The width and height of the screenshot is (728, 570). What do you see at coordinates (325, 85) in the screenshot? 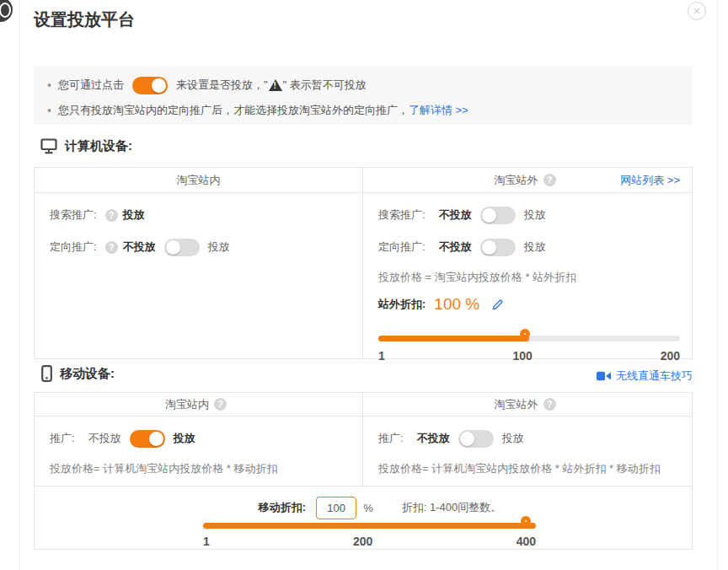
I see `notice-text: " 表示暂不可投放` at bounding box center [325, 85].